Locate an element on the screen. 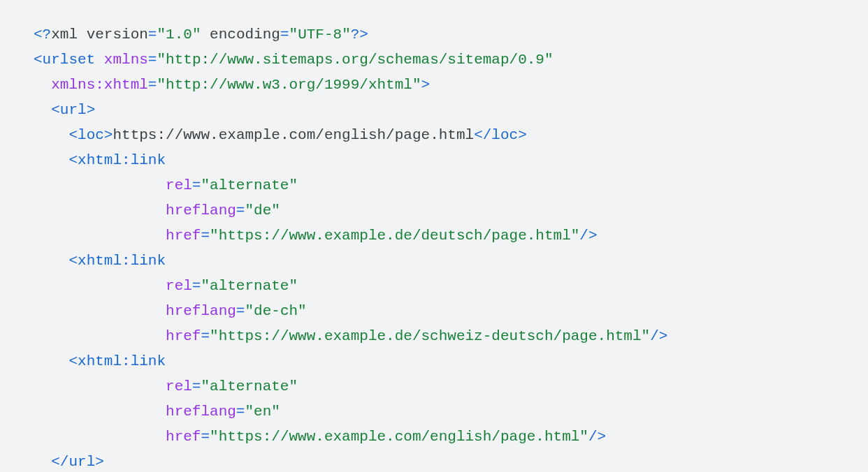  attr-rel-1: rel is located at coordinates (179, 186).